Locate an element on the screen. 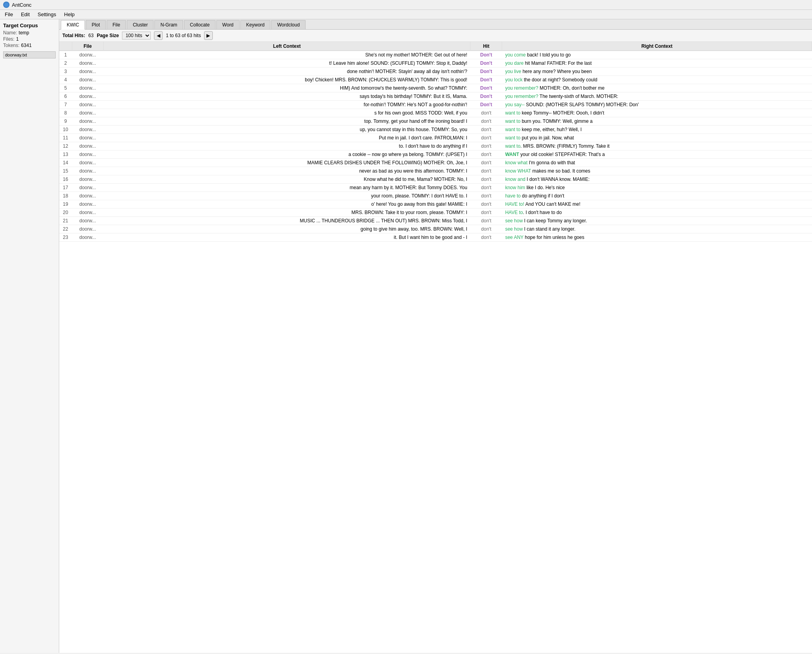 The image size is (812, 654). row-num: 16 is located at coordinates (66, 179).